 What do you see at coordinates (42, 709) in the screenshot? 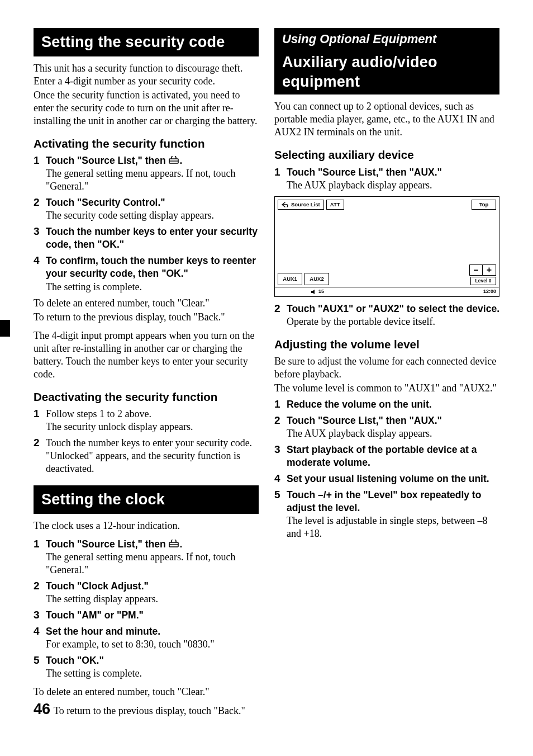
I see `page-number: 46` at bounding box center [42, 709].